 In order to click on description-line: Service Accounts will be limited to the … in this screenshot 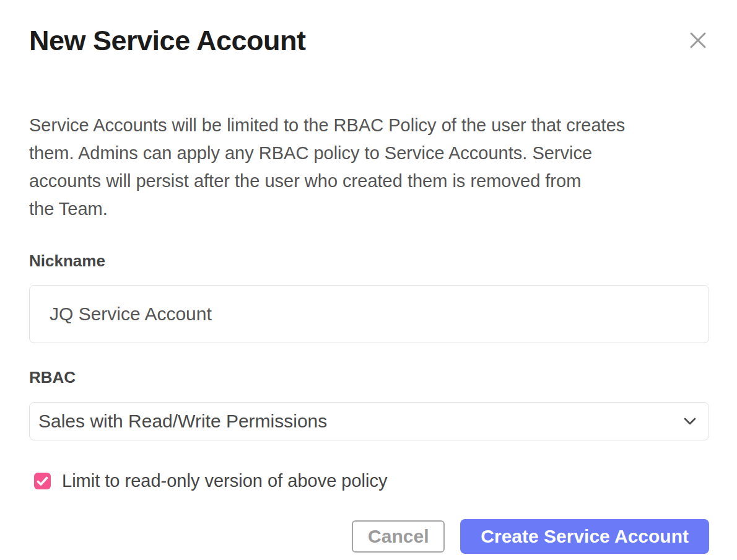, I will do `click(369, 125)`.